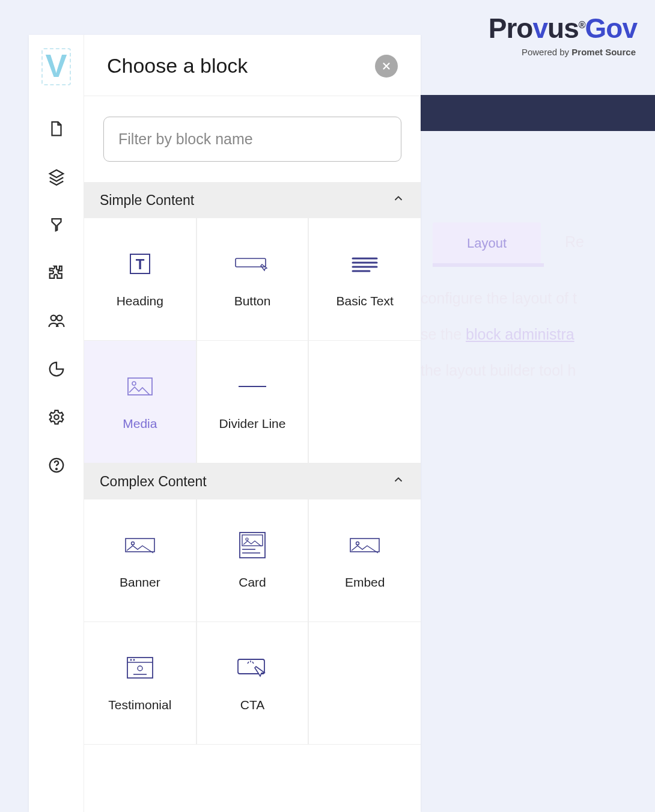  I want to click on bg-tab-re: Re, so click(574, 242).